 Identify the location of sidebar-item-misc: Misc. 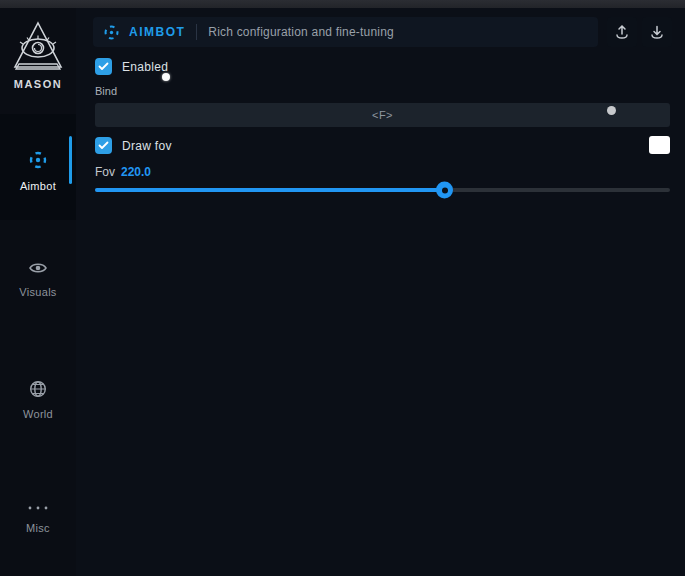
(38, 516).